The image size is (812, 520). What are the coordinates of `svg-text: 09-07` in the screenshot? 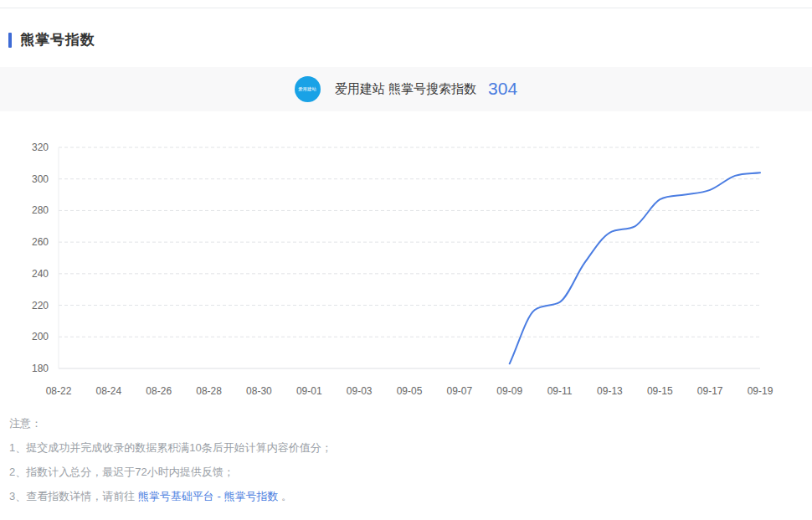 It's located at (460, 391).